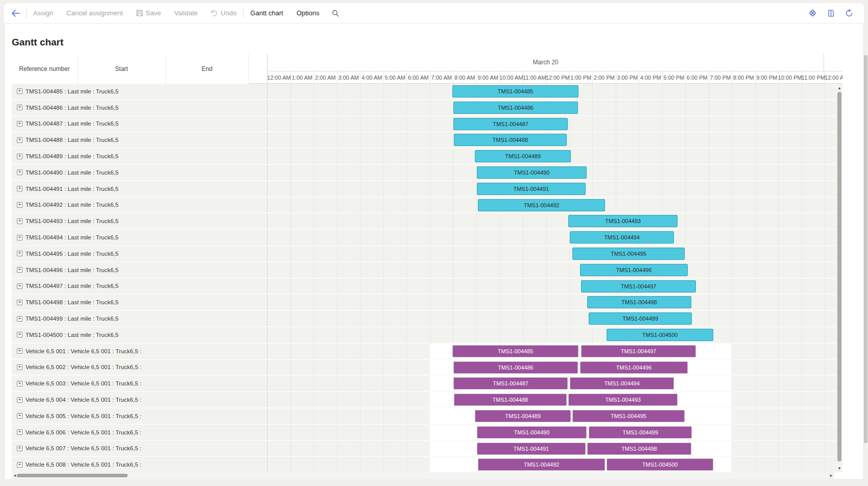  Describe the element at coordinates (423, 476) in the screenshot. I see `horizontal-scrollbar: ◂ ▸` at that location.